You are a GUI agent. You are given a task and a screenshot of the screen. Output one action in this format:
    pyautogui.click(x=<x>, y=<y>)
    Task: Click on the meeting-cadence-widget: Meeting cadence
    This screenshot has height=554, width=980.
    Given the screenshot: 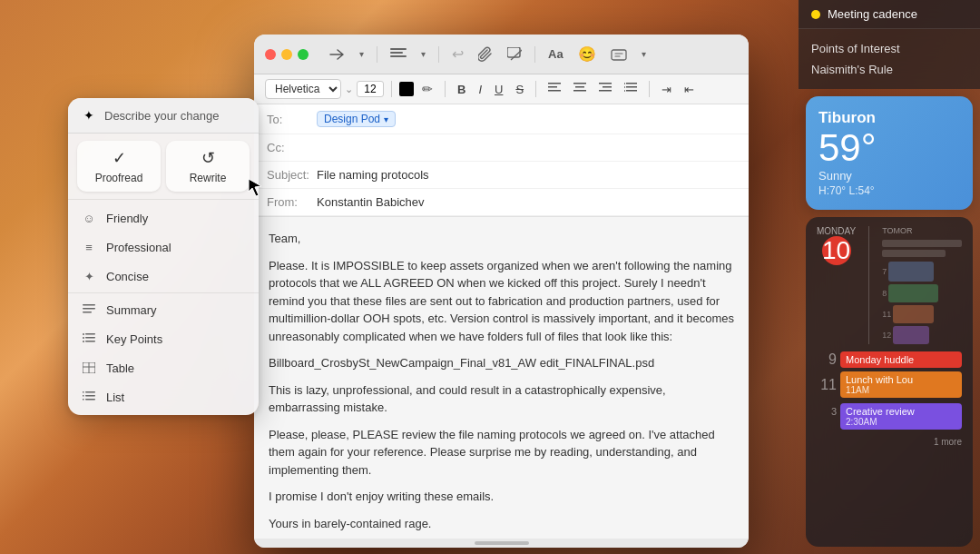 What is the action you would take?
    pyautogui.click(x=889, y=15)
    